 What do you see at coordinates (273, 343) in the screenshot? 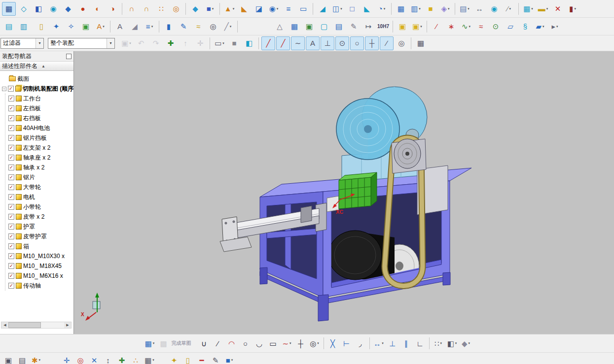
I see `rectangle-button: ▭` at bounding box center [273, 343].